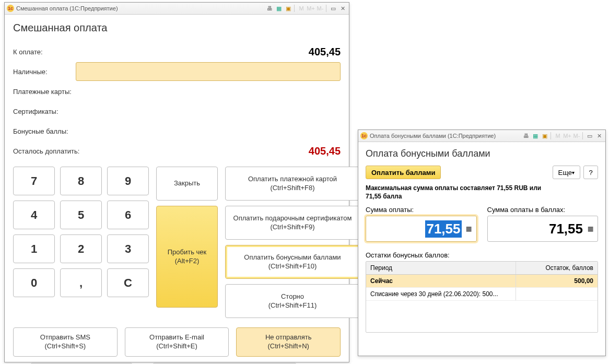 Image resolution: width=609 pixels, height=364 pixels. I want to click on remain-label: Осталось доплатить:, so click(55, 151).